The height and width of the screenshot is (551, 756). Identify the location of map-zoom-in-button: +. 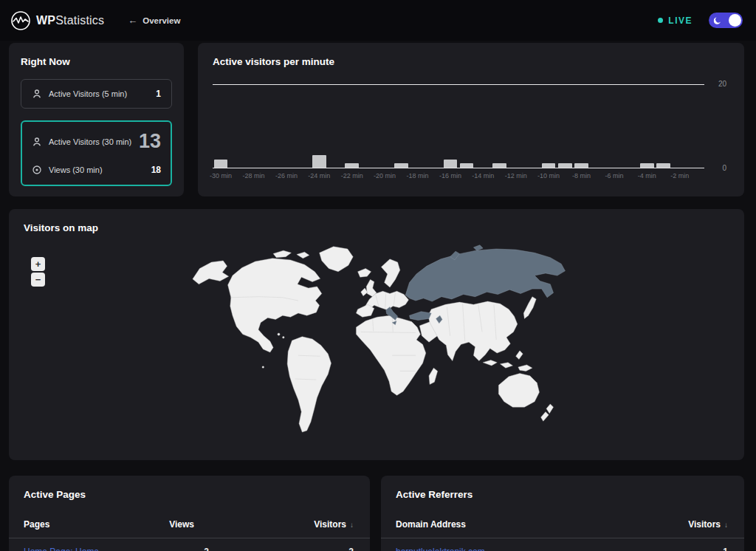
(38, 264).